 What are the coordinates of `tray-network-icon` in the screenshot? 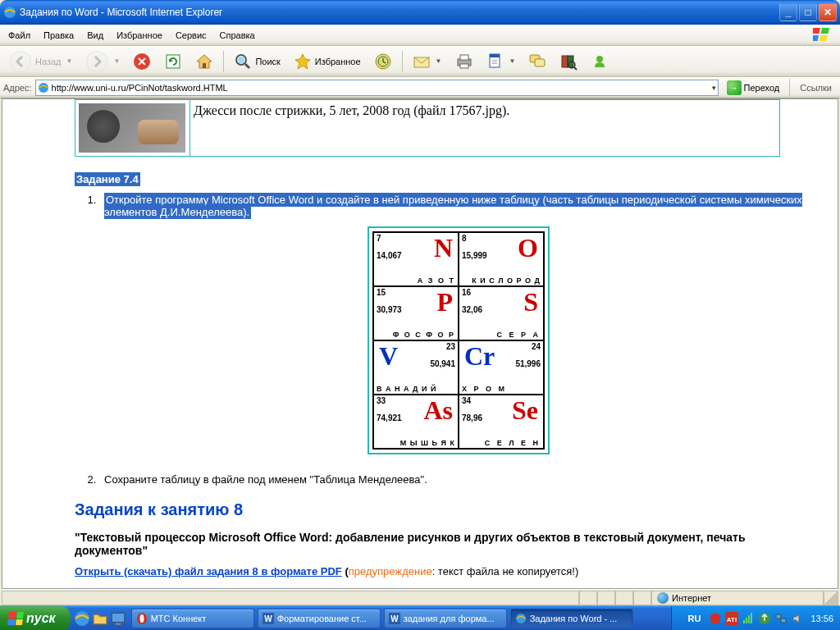 It's located at (781, 619).